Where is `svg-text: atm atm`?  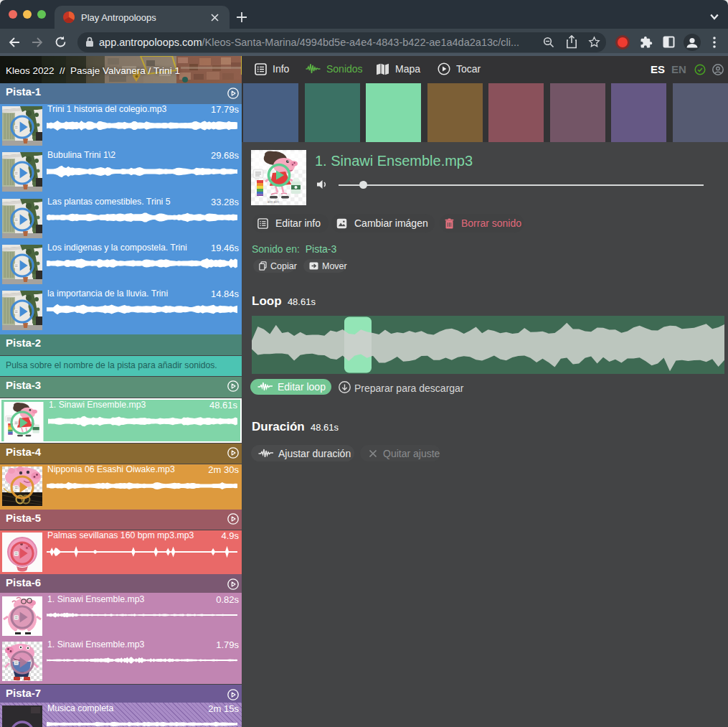 svg-text: atm atm is located at coordinates (274, 202).